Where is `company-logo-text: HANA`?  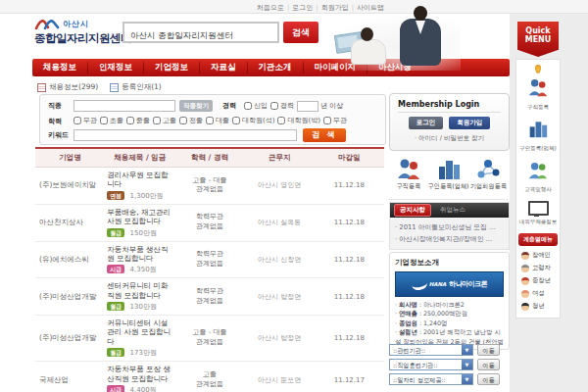
company-logo-text: HANA is located at coordinates (438, 284).